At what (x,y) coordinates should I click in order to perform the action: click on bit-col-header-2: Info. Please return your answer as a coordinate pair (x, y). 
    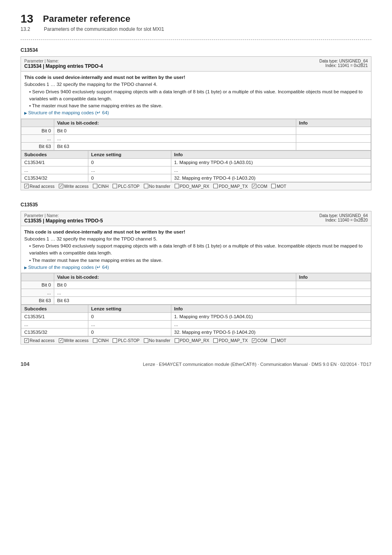
    Looking at the image, I should click on (333, 123).